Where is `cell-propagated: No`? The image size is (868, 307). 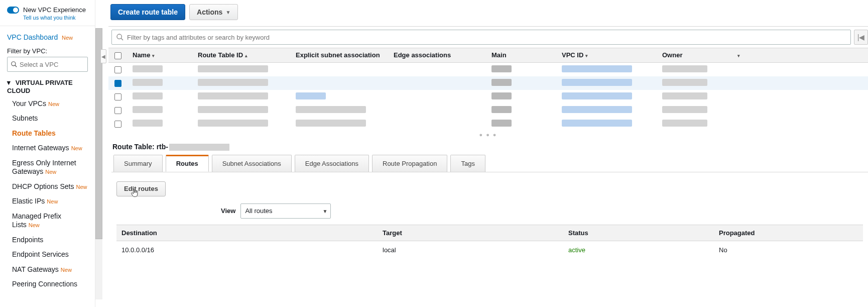
cell-propagated: No is located at coordinates (788, 250).